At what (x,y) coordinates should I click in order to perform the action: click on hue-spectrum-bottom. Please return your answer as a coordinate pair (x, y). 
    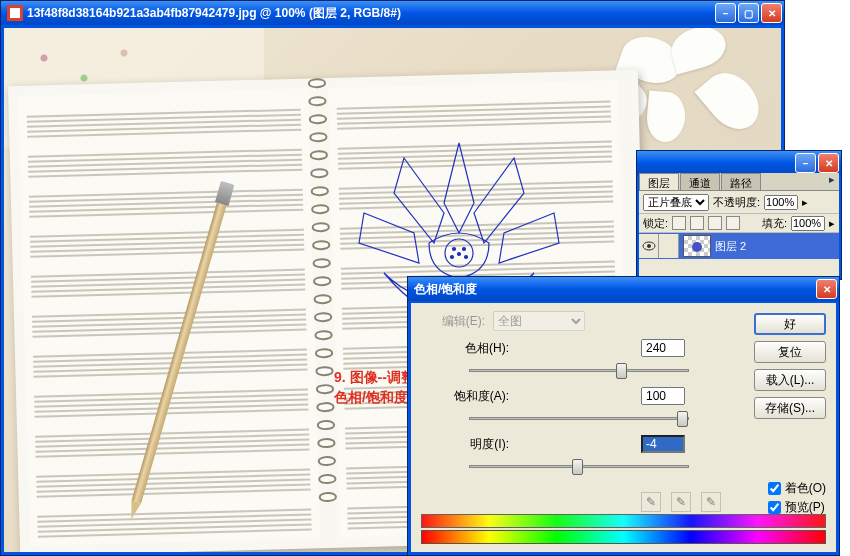
    Looking at the image, I should click on (624, 537).